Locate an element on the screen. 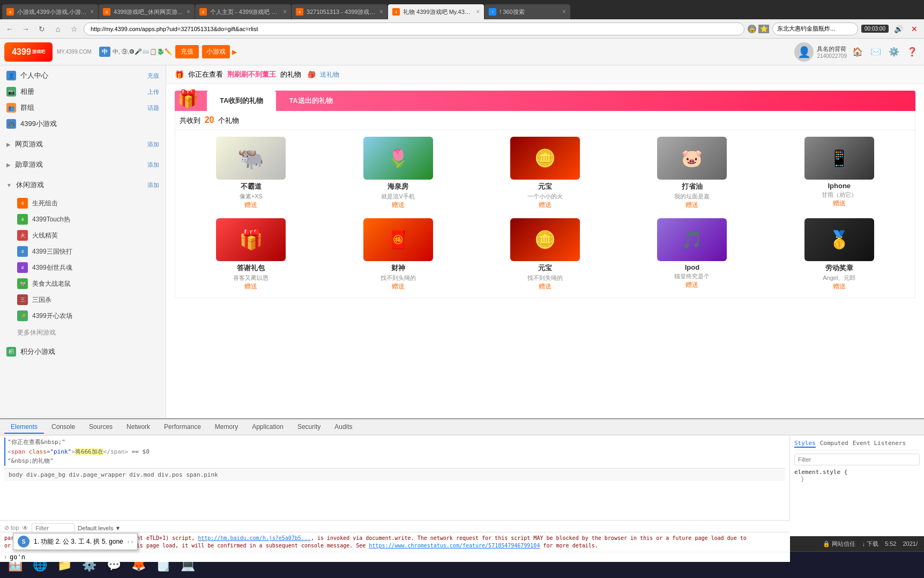 The width and height of the screenshot is (924, 578). gift-action-iphone: 赠送 is located at coordinates (839, 204).